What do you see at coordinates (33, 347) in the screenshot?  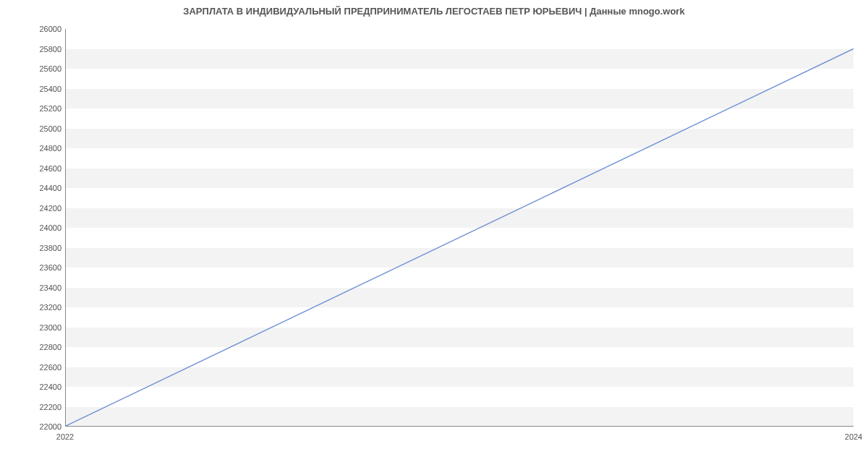 I see `y-tick-label: 22800` at bounding box center [33, 347].